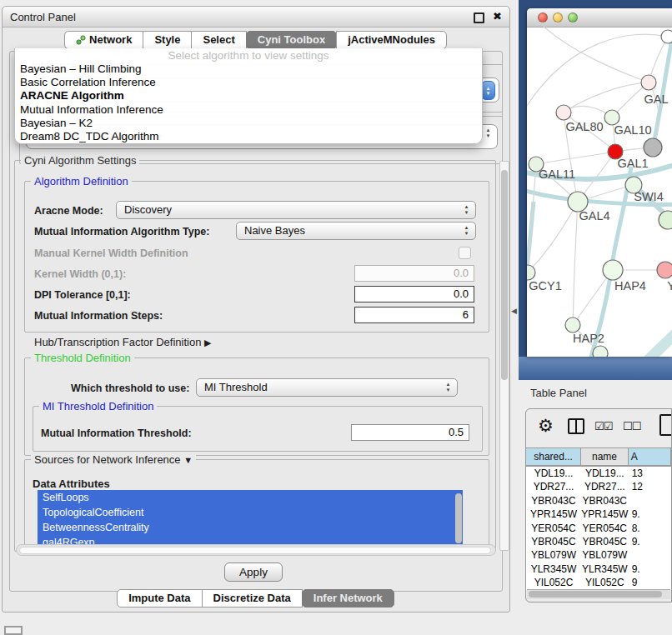 This screenshot has width=672, height=635. What do you see at coordinates (256, 17) in the screenshot?
I see `control-panel-titlebar: Control Panel ✖` at bounding box center [256, 17].